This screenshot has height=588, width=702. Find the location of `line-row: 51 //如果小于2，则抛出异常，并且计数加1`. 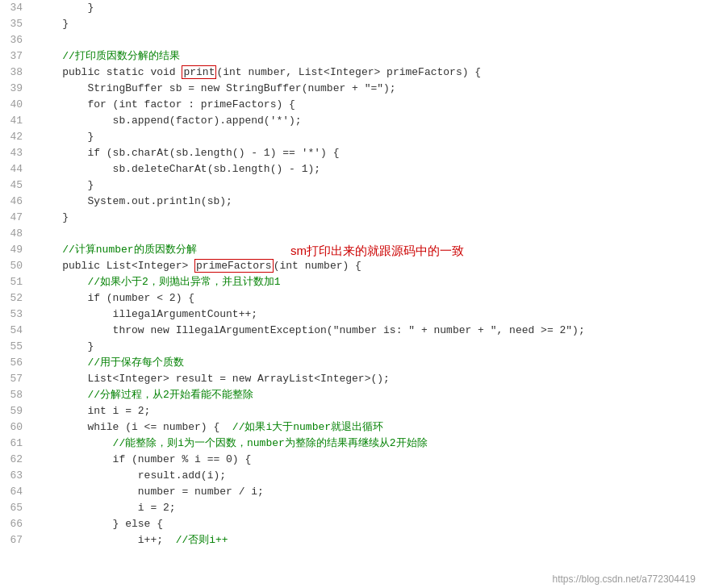

line-row: 51 //如果小于2，则抛出异常，并且计数加1 is located at coordinates (351, 282).